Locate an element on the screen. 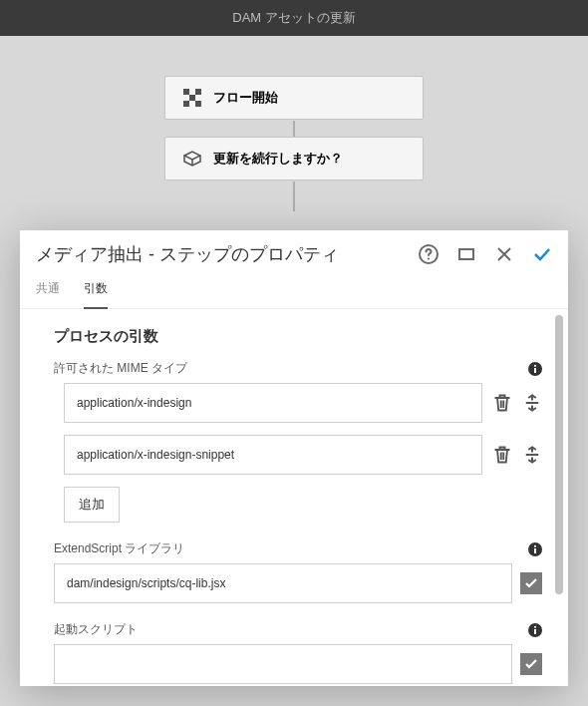 This screenshot has height=706, width=588. add-button: 追加 is located at coordinates (92, 505).